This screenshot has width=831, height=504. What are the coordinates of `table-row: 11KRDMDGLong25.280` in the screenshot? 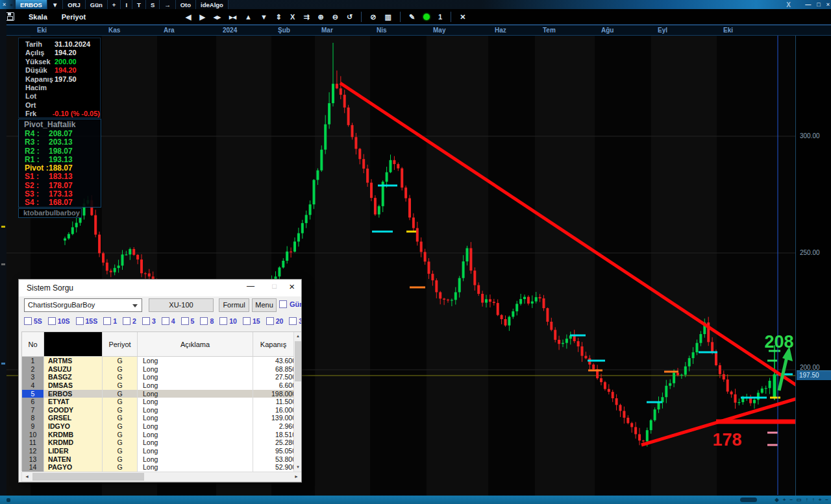 It's located at (158, 442).